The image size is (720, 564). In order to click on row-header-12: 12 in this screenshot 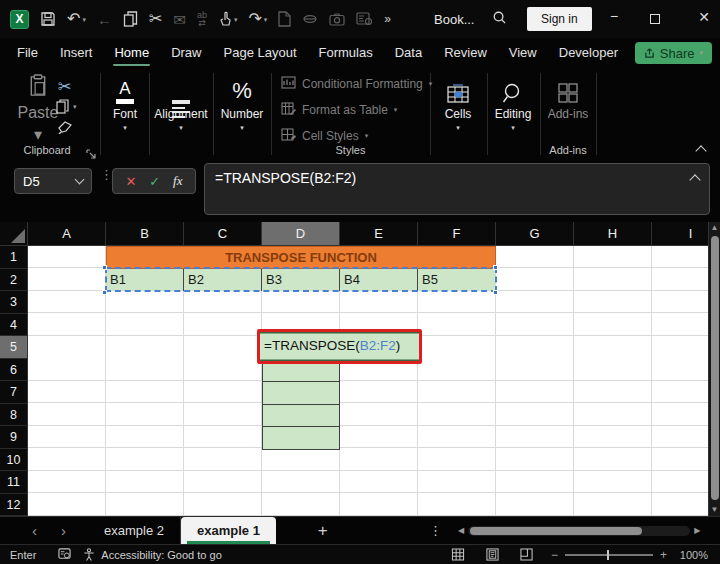, I will do `click(14, 506)`.